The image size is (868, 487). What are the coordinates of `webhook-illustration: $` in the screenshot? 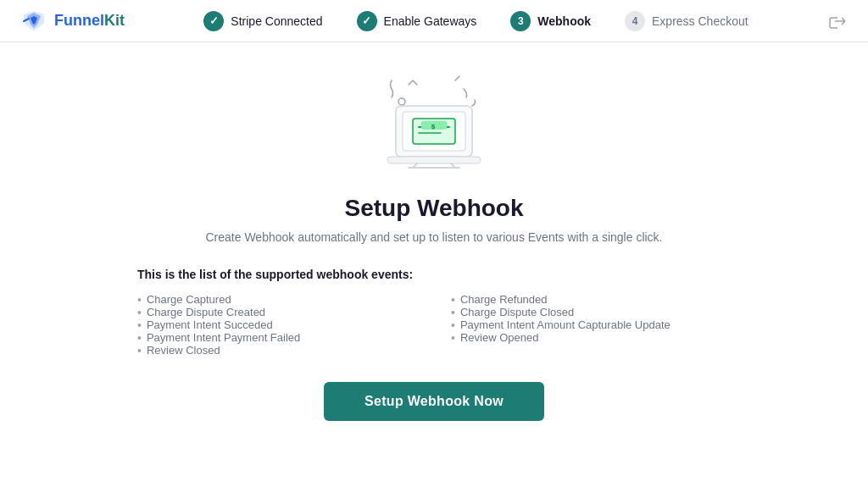 It's located at (434, 123).